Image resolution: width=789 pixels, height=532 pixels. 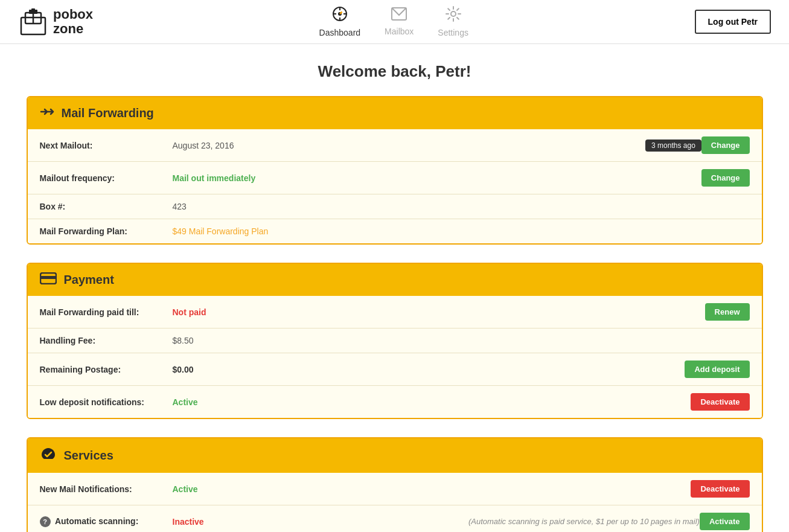 I want to click on handling-fee-row: Handling Fee: $8.50, so click(x=395, y=341).